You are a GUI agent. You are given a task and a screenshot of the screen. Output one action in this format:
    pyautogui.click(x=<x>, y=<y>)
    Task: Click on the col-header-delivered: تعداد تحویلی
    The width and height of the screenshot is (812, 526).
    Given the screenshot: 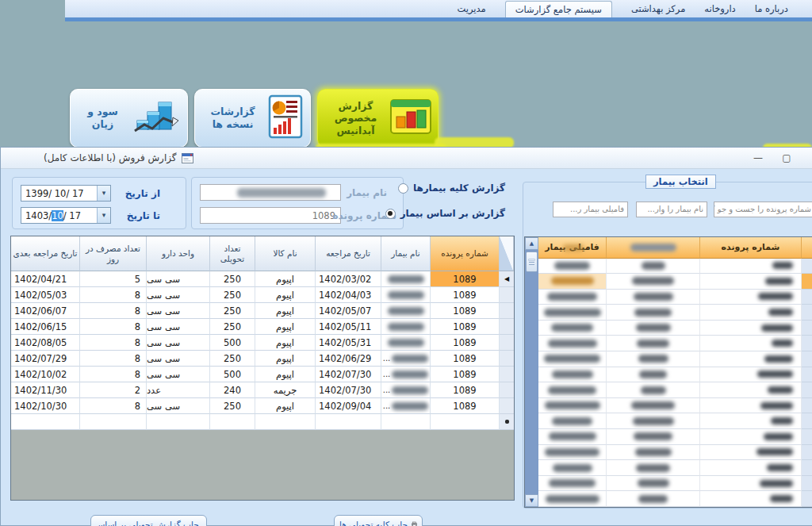 What is the action you would take?
    pyautogui.click(x=233, y=254)
    